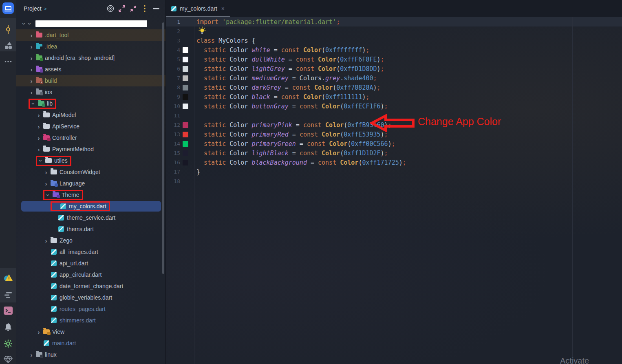  What do you see at coordinates (394, 162) in the screenshot?
I see `code-line-16: 16 static Color blackBackground = const …` at bounding box center [394, 162].